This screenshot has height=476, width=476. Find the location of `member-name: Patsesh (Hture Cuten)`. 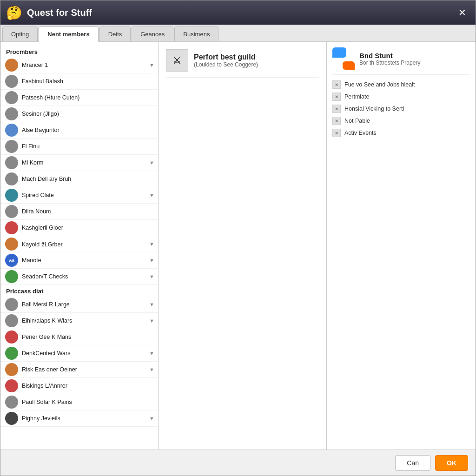

member-name: Patsesh (Hture Cuten) is located at coordinates (88, 98).